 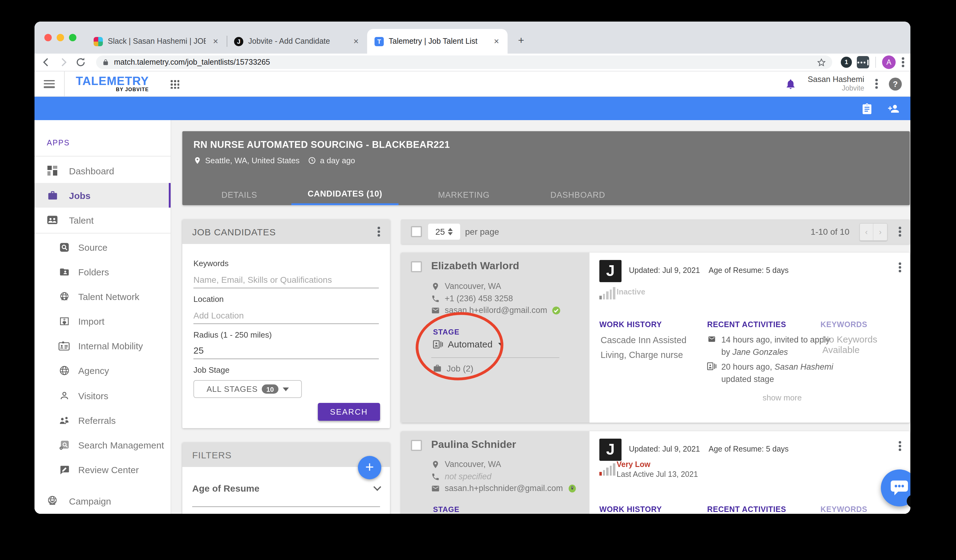 I want to click on browser-tab-strip: Slack | Sasan Hashemi | JOBVI ✕ J Jobvit…, so click(x=473, y=38).